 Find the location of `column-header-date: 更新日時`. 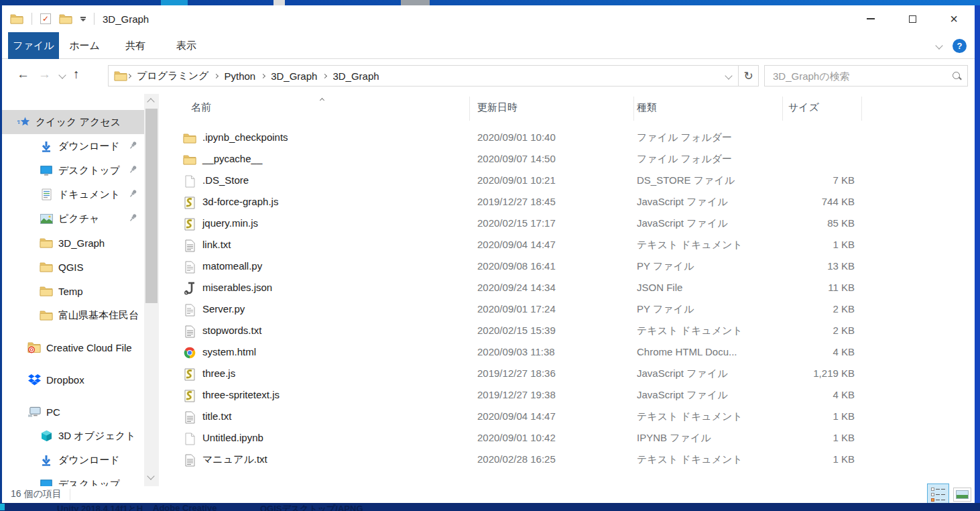

column-header-date: 更新日時 is located at coordinates (497, 107).